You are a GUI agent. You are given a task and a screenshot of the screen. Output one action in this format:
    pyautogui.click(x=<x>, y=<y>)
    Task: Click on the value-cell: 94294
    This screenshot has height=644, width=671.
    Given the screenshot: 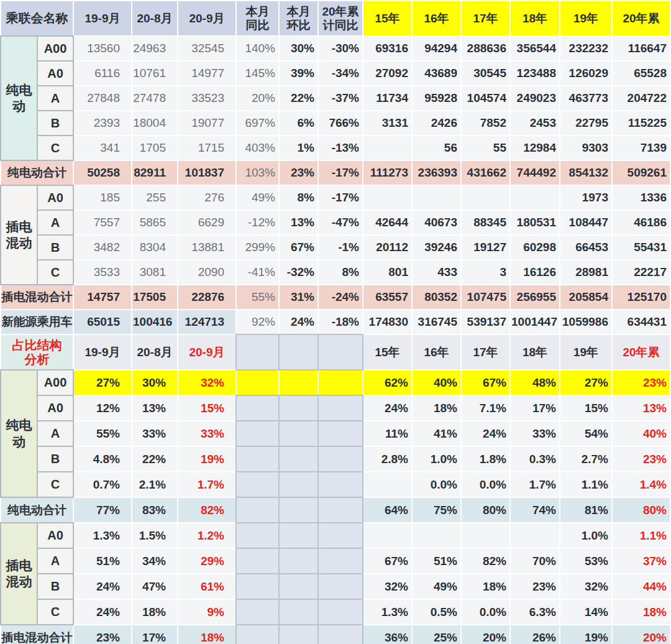 What is the action you would take?
    pyautogui.click(x=436, y=48)
    